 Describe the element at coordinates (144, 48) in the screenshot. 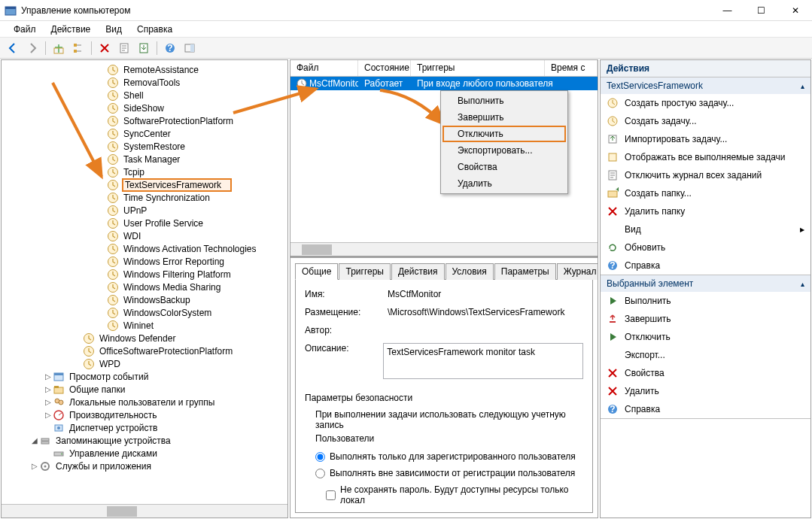

I see `export-button` at that location.